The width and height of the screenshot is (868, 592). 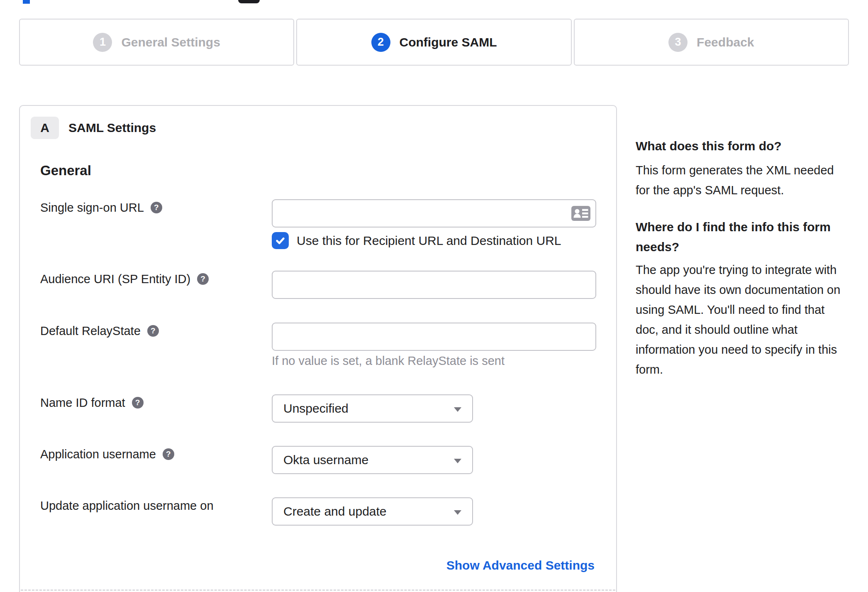 What do you see at coordinates (249, 2) in the screenshot?
I see `clipped-dark-element` at bounding box center [249, 2].